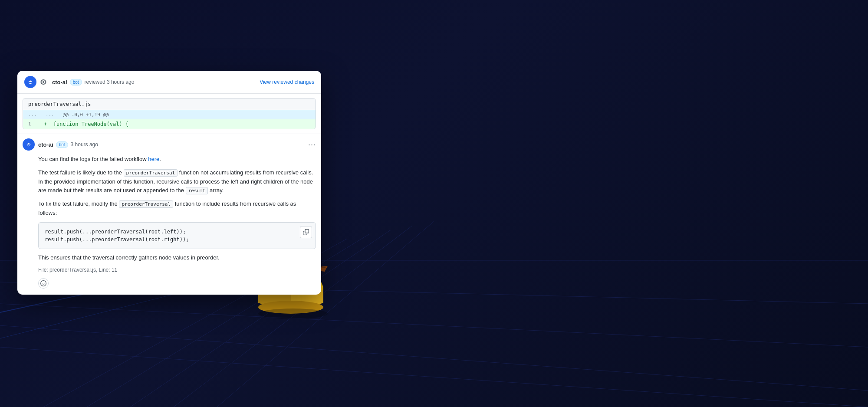  Describe the element at coordinates (44, 82) in the screenshot. I see `eye-icon` at that location.